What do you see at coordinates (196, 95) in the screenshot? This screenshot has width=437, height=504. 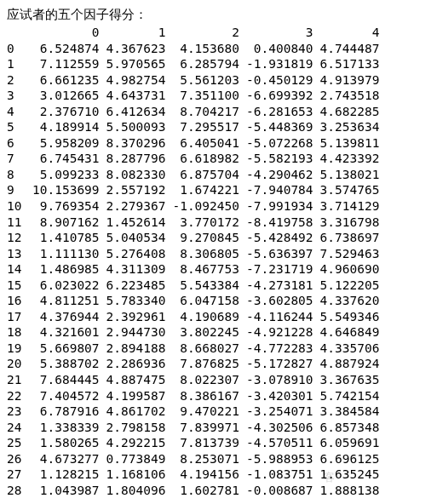 I see `table-row: 33.0126654.6437317.351100-6.6993922.7435…` at bounding box center [196, 95].